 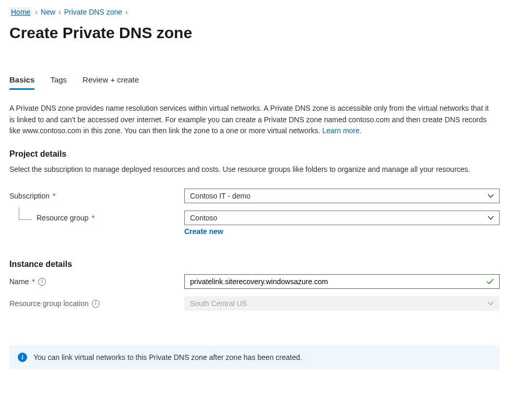 What do you see at coordinates (218, 304) in the screenshot?
I see `location-value: South Central US` at bounding box center [218, 304].